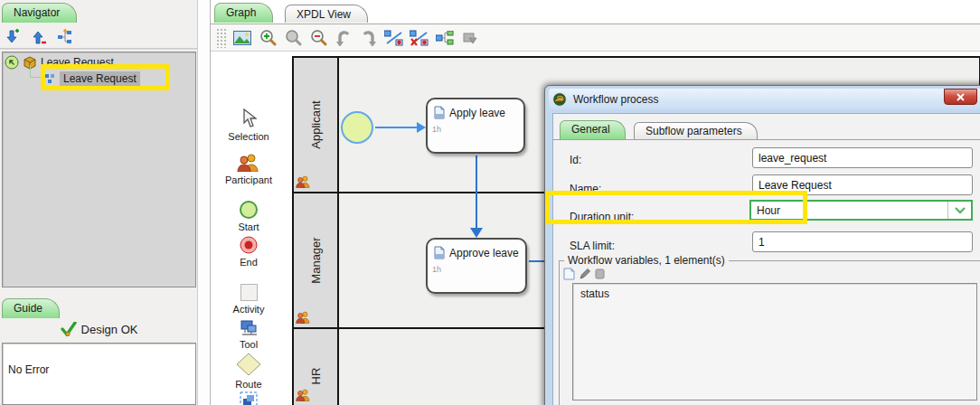 The height and width of the screenshot is (405, 980). Describe the element at coordinates (694, 131) in the screenshot. I see `tab-subflow-label: Subflow parameters` at that location.